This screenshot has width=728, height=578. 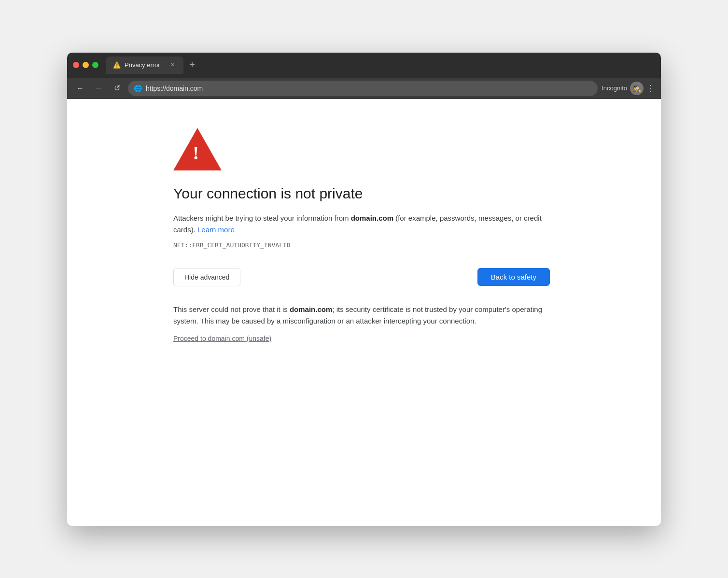 I want to click on nav-bar: ← → ↺ 🌐 https://domain.com Incognito 🕵 ⋮, so click(x=364, y=88).